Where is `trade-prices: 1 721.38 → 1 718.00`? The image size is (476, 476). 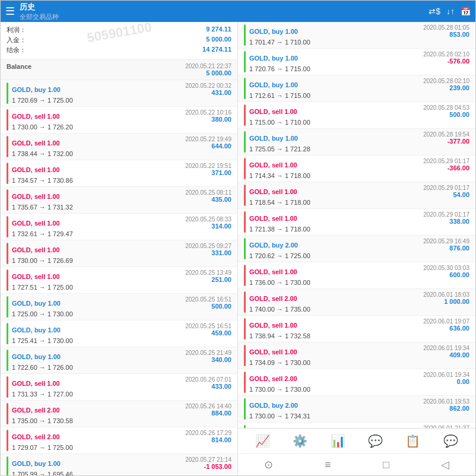 trade-prices: 1 721.38 → 1 718.00 is located at coordinates (360, 229).